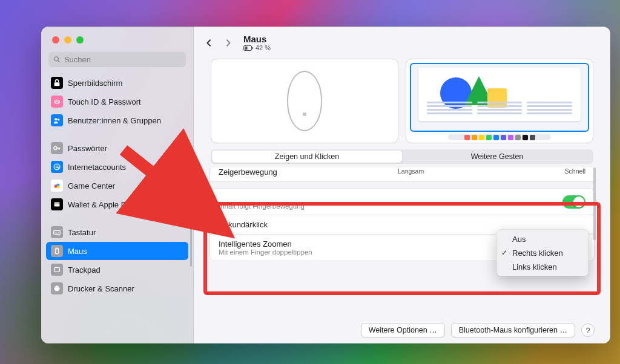 The width and height of the screenshot is (620, 364). What do you see at coordinates (117, 270) in the screenshot?
I see `sidebar-item-trackpad: Trackpad` at bounding box center [117, 270].